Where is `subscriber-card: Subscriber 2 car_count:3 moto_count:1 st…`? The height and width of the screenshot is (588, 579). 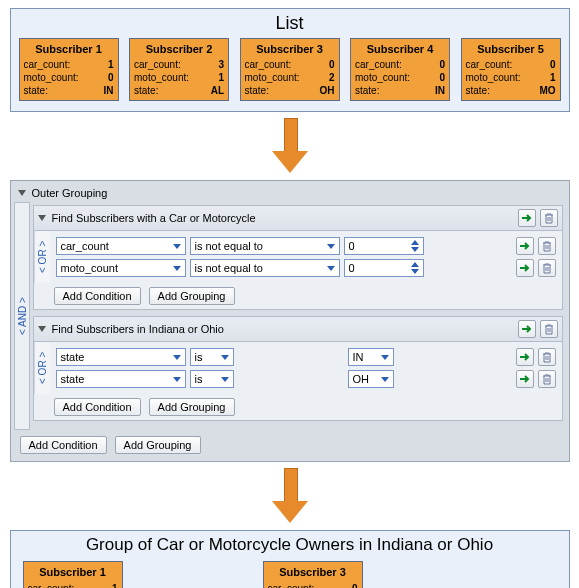
subscriber-card: Subscriber 2 car_count:3 moto_count:1 st… is located at coordinates (179, 70).